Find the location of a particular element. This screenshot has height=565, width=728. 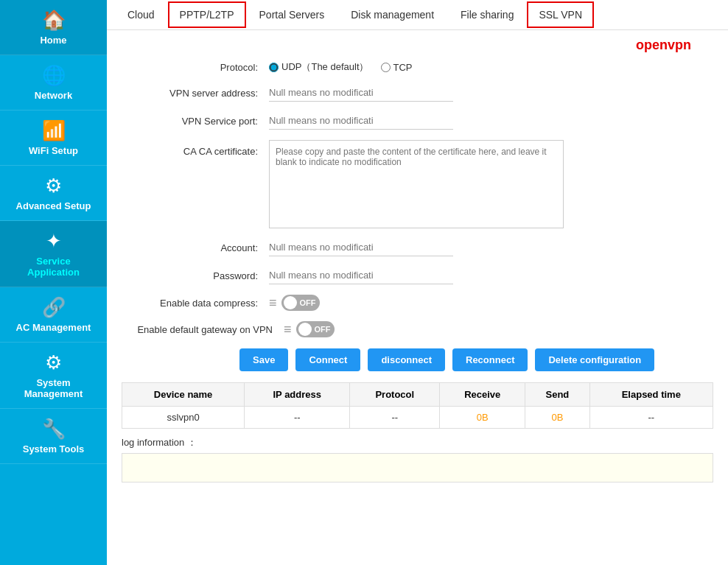

sidebar-item-home: 🏠 Home is located at coordinates (53, 28).